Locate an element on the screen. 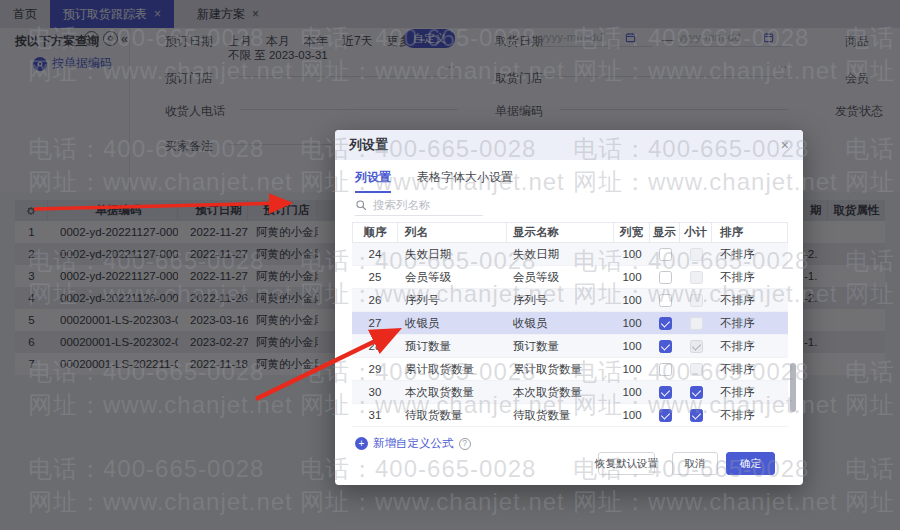 The image size is (900, 530). cell-order: 28 is located at coordinates (375, 346).